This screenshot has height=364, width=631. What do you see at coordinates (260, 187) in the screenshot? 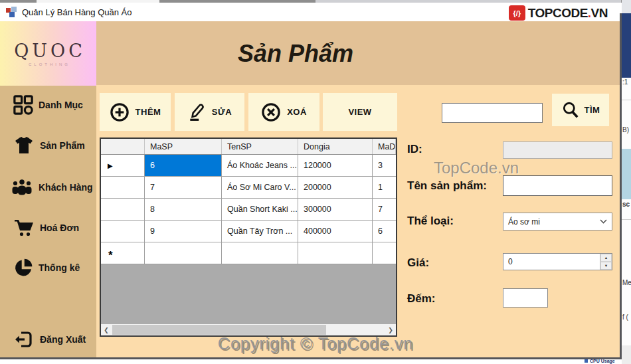
I see `cell-tensp: Áo Sơ Mi Caro V...` at bounding box center [260, 187].